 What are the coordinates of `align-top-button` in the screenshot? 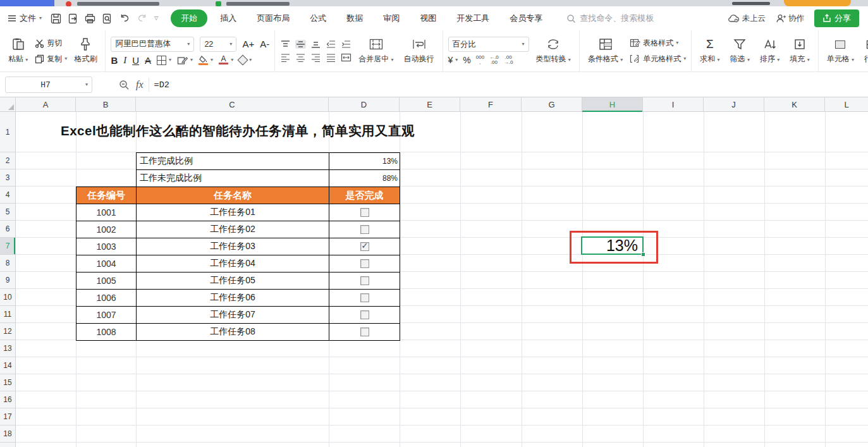 It's located at (286, 44).